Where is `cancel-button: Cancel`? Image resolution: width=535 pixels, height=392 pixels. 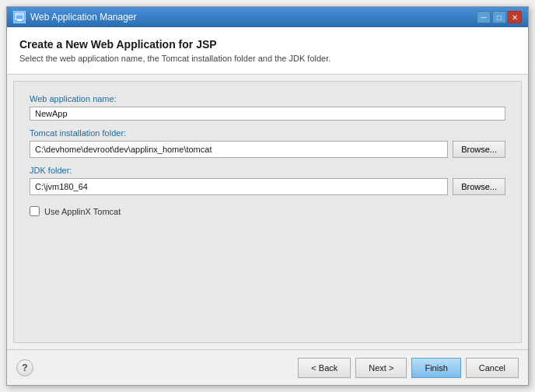
cancel-button: Cancel is located at coordinates (492, 368).